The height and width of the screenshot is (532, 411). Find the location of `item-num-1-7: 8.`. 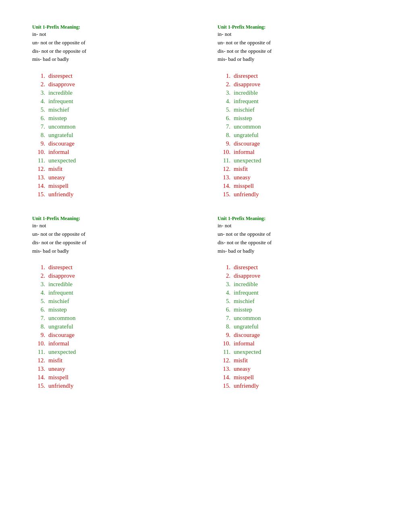

item-num-1-7: 8. is located at coordinates (224, 135).